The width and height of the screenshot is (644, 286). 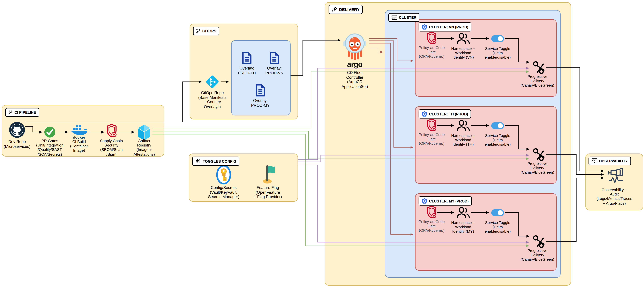 I want to click on vn-namespace-label: Namespace + Workload Identify (VN), so click(x=463, y=53).